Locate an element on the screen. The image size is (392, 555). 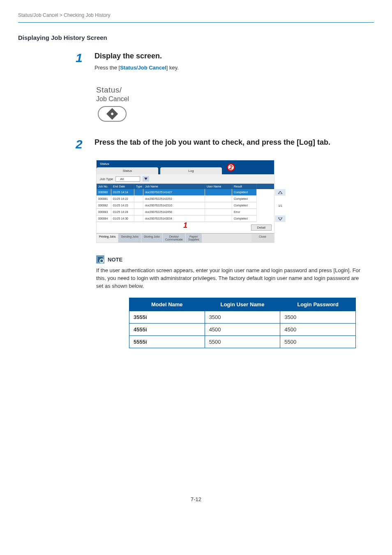
cell-pass: 3500 is located at coordinates (318, 317).